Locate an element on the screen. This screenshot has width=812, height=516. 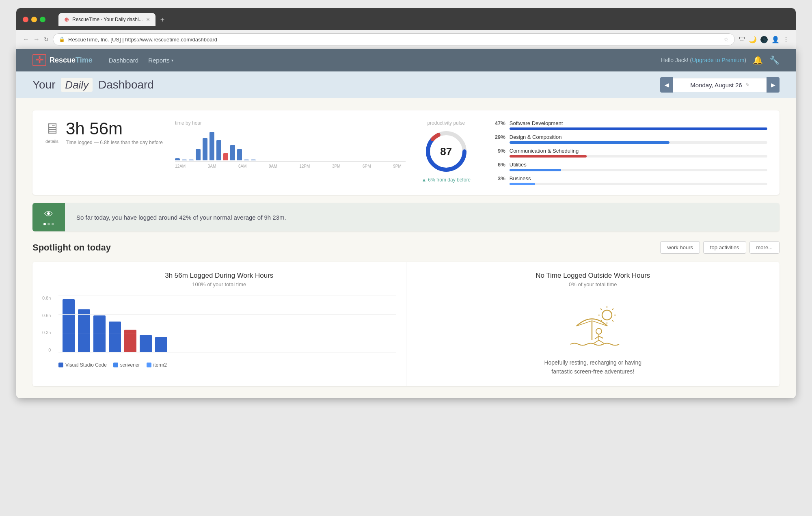
nav-right: Hello Jack! (Upgrade to Premium) 🔔 🔧 is located at coordinates (720, 60).